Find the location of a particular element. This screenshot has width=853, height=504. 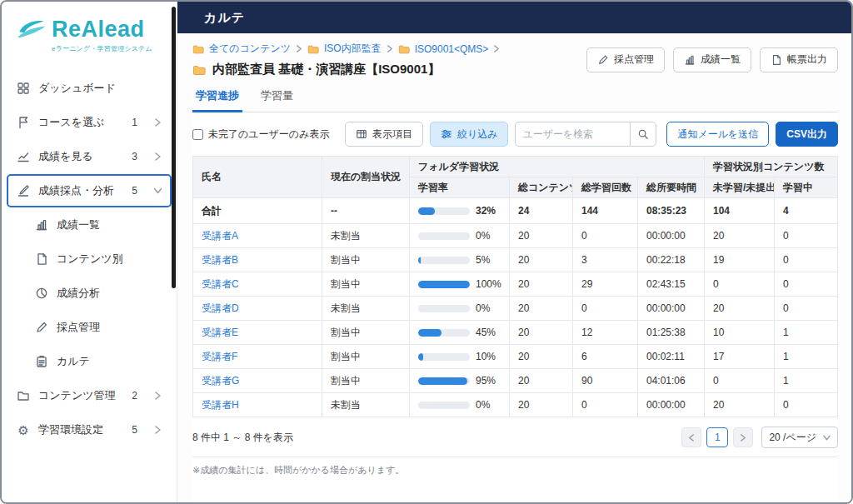

per-page-select: 20 /ページ is located at coordinates (800, 437).